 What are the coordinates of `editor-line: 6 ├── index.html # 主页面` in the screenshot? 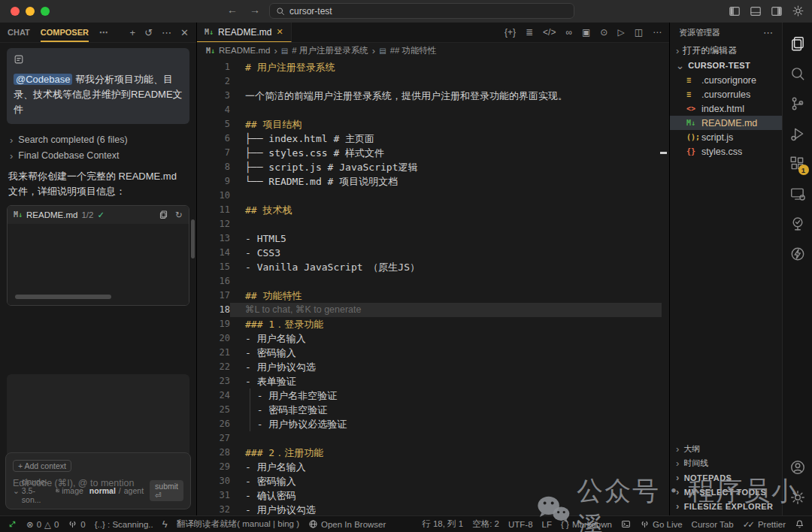 It's located at (433, 138).